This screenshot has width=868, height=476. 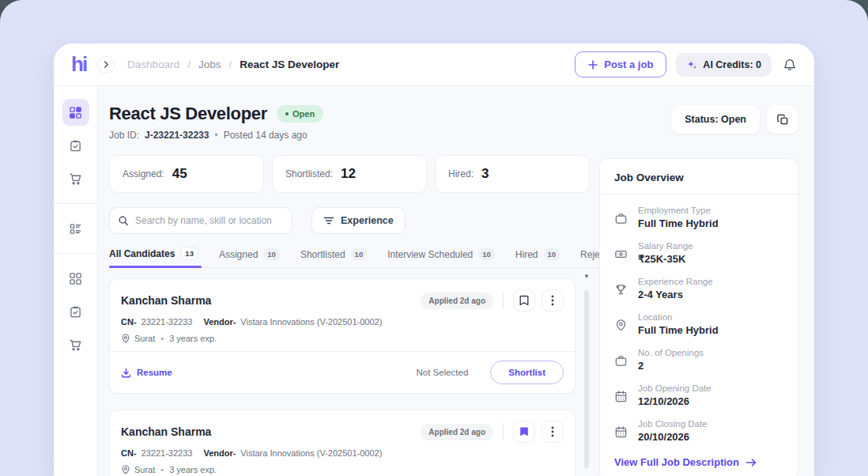 What do you see at coordinates (311, 322) in the screenshot?
I see `vendor-value: Vistara Innovations (V-202501-0002)` at bounding box center [311, 322].